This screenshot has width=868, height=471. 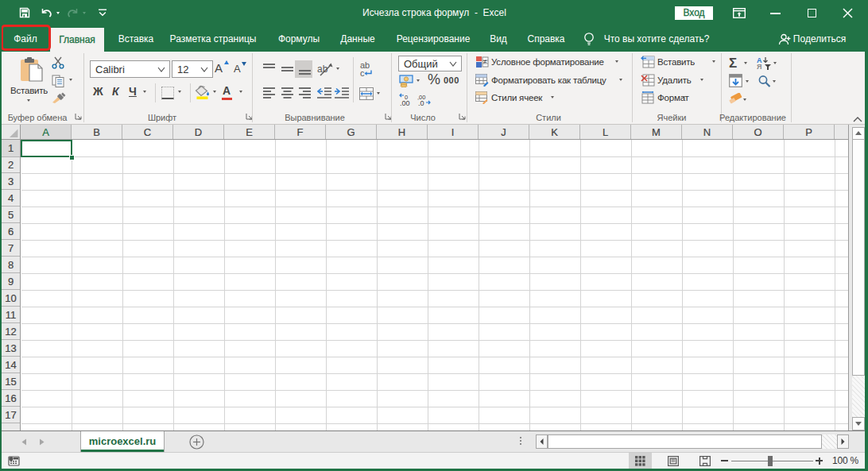 I want to click on svg-text: ,00, so click(x=405, y=103).